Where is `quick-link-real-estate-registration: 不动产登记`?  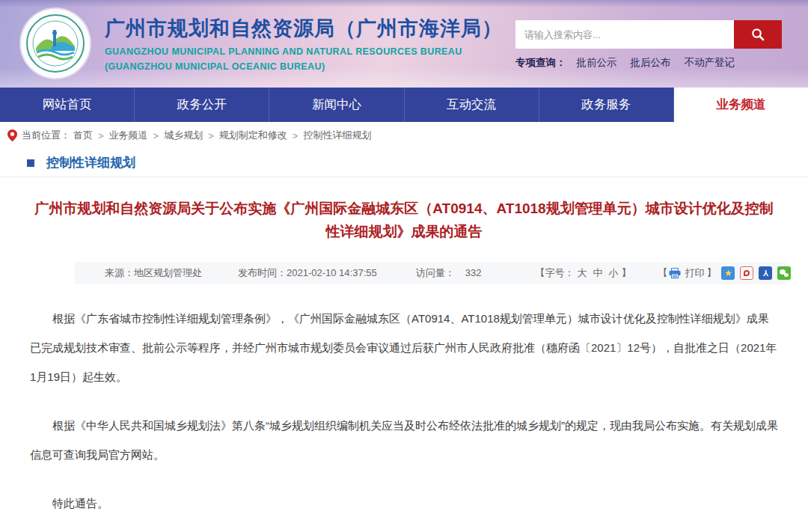
quick-link-real-estate-registration: 不动产登记 is located at coordinates (710, 63).